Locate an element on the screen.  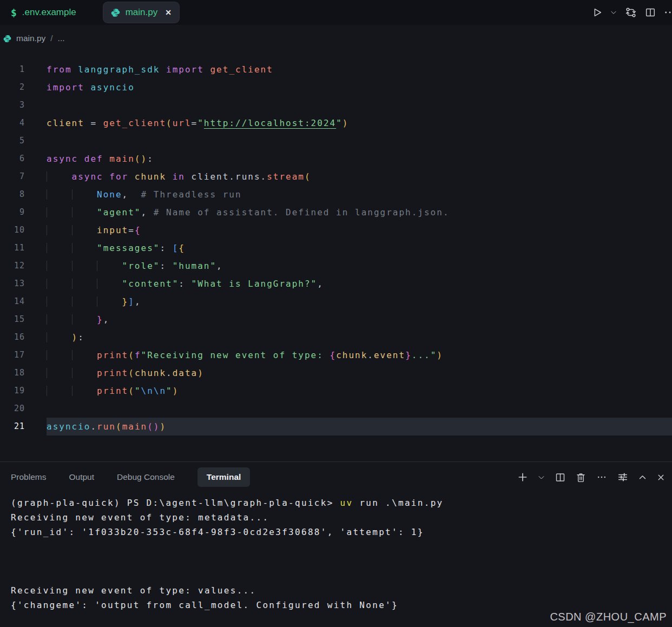
terminal-line: Receiving new event of type: metadata... is located at coordinates (341, 517).